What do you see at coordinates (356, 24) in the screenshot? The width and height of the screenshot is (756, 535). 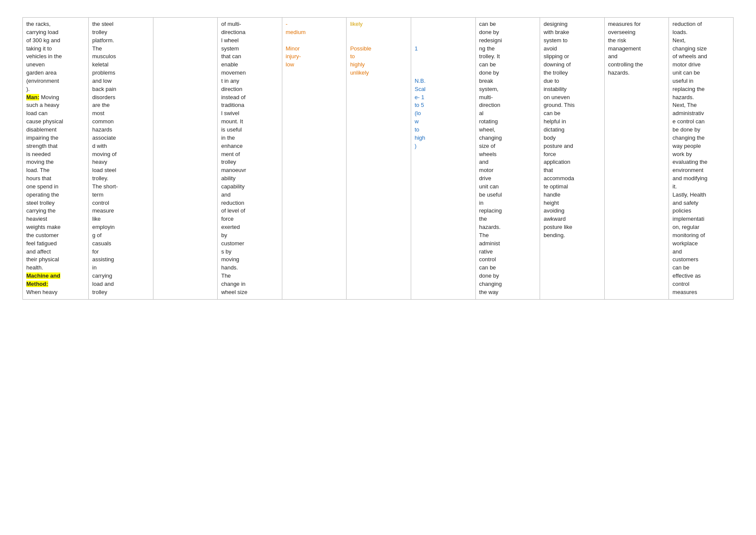 I see `text-likely: likely` at bounding box center [356, 24].